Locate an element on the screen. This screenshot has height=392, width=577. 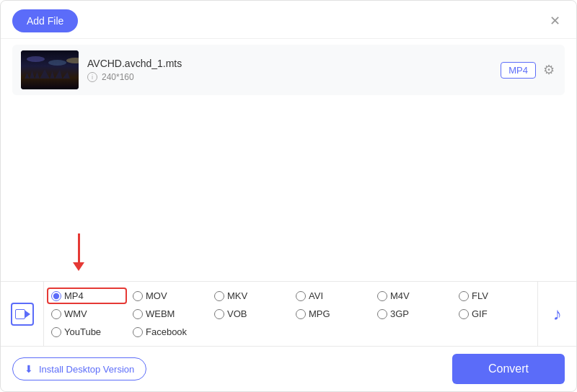
format-label-youtube: YouTube is located at coordinates (82, 331).